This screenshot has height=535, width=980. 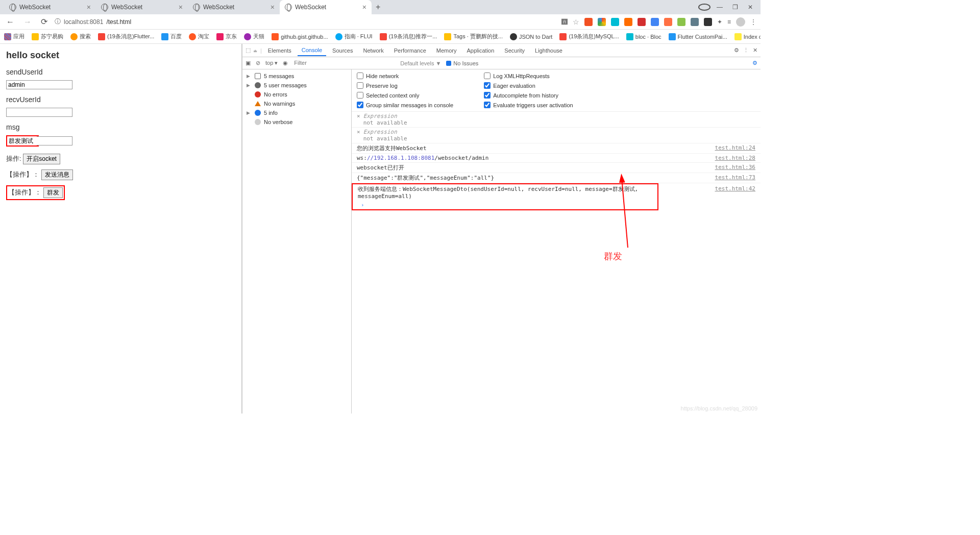 I want to click on opt-eager-eval: Eager evaluation, so click(x=529, y=86).